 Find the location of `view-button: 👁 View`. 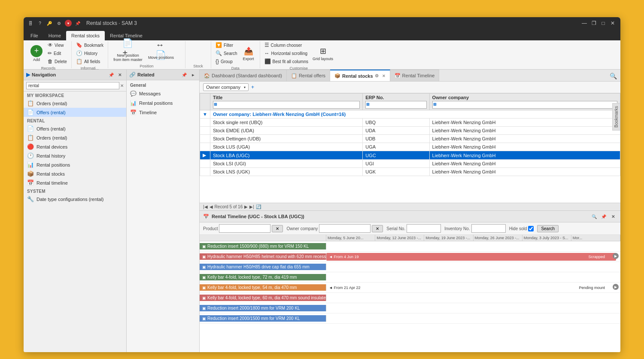

view-button: 👁 View is located at coordinates (58, 45).